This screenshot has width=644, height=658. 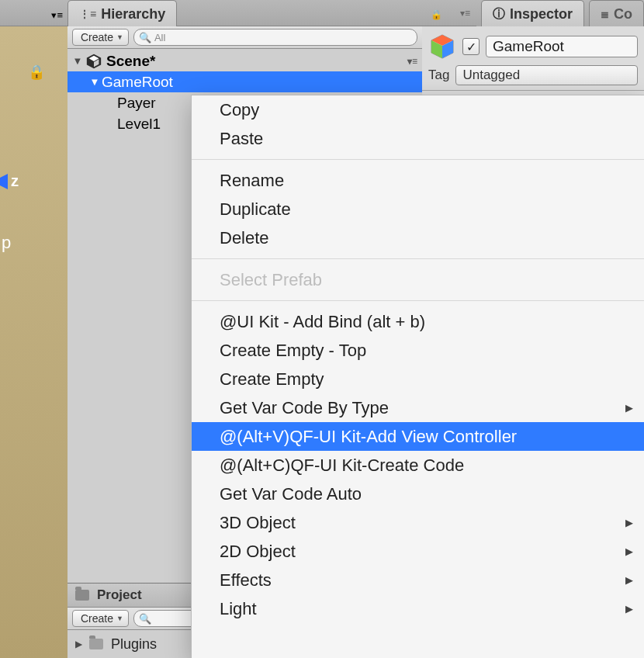 I want to click on gizmo-z-cone, so click(x=4, y=182).